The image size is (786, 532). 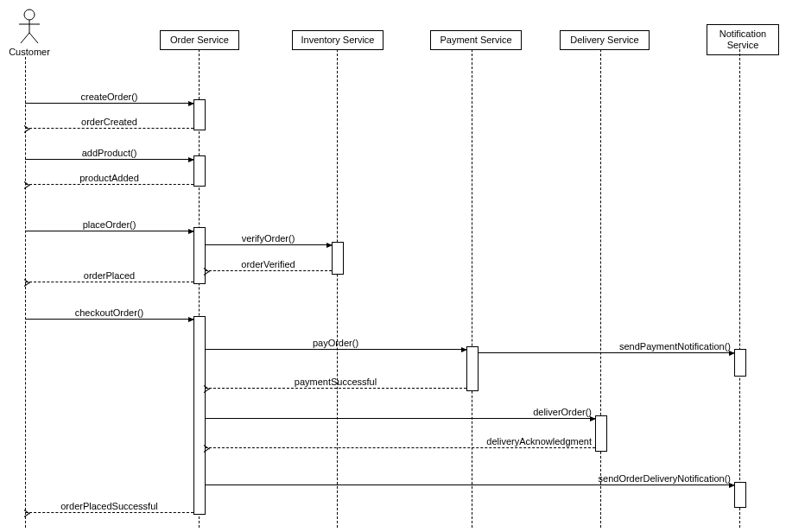 I want to click on msg-delivery-ack-label: deliveryAcknowledgment, so click(x=539, y=441).